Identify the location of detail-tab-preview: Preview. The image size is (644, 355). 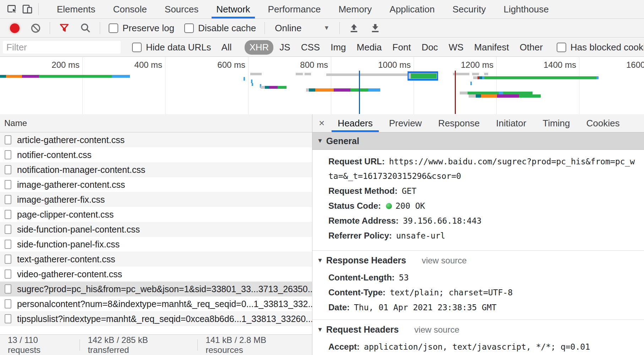
(405, 123).